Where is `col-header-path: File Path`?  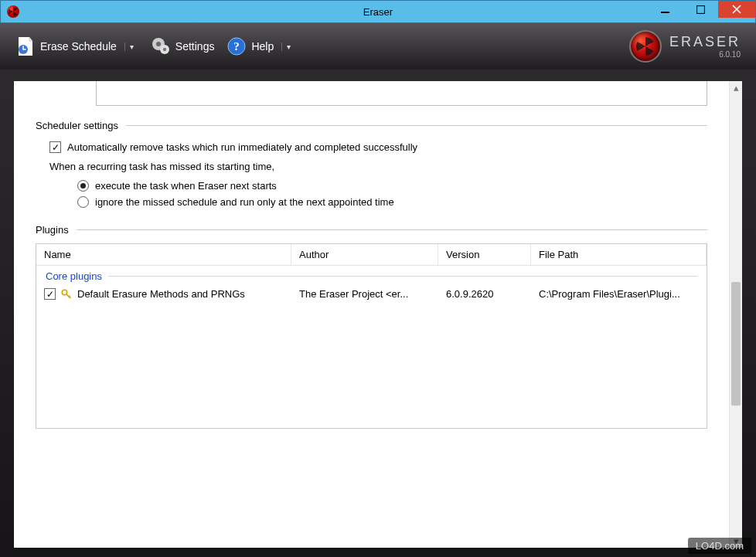
col-header-path: File Path is located at coordinates (618, 255).